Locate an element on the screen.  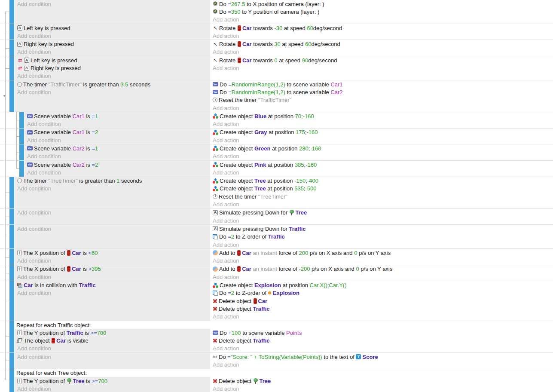
action: Create object Pink at position 385;-160 is located at coordinates (382, 165).